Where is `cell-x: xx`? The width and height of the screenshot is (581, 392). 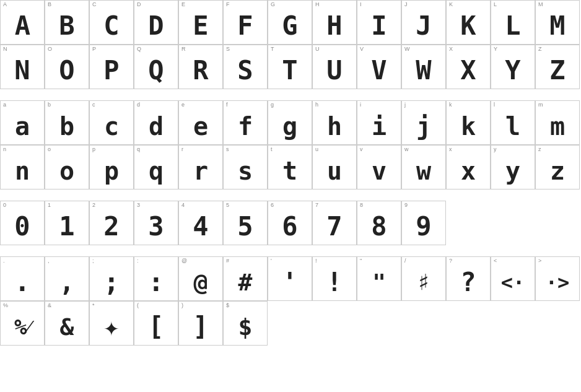
cell-x: xx is located at coordinates (468, 167).